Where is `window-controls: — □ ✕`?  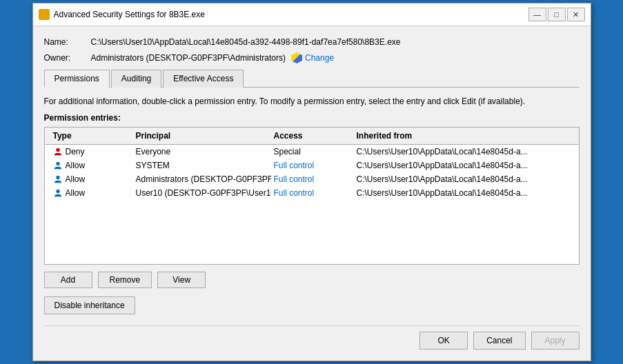 window-controls: — □ ✕ is located at coordinates (557, 14).